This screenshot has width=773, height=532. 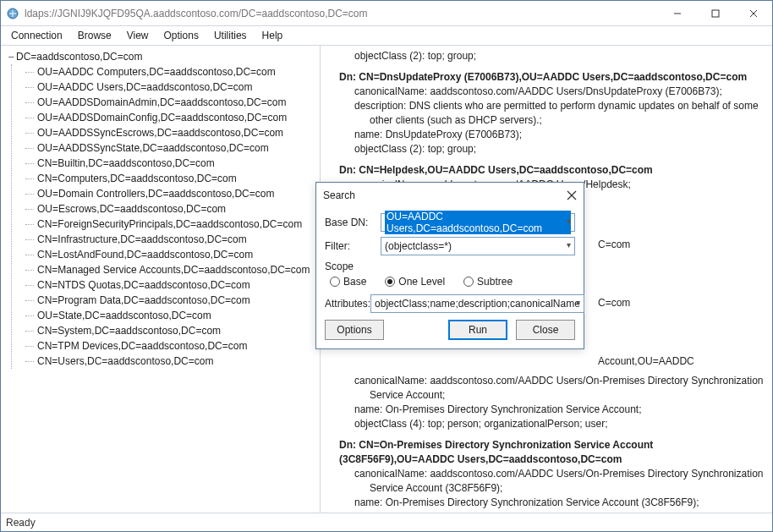 I want to click on base-dn-input: OU=AADDC Users,DC=aaddscontoso,DC=com ▾, so click(x=478, y=222).